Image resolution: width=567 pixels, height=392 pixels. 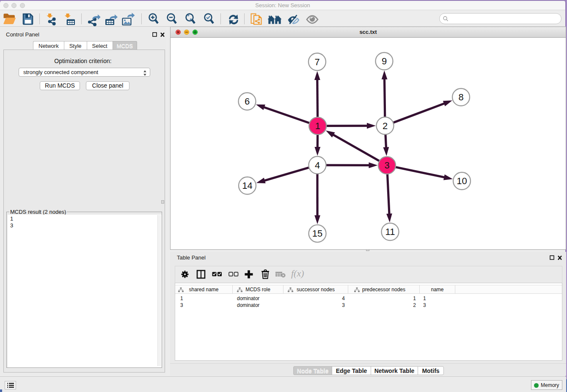 I want to click on svg-text: 11, so click(x=390, y=232).